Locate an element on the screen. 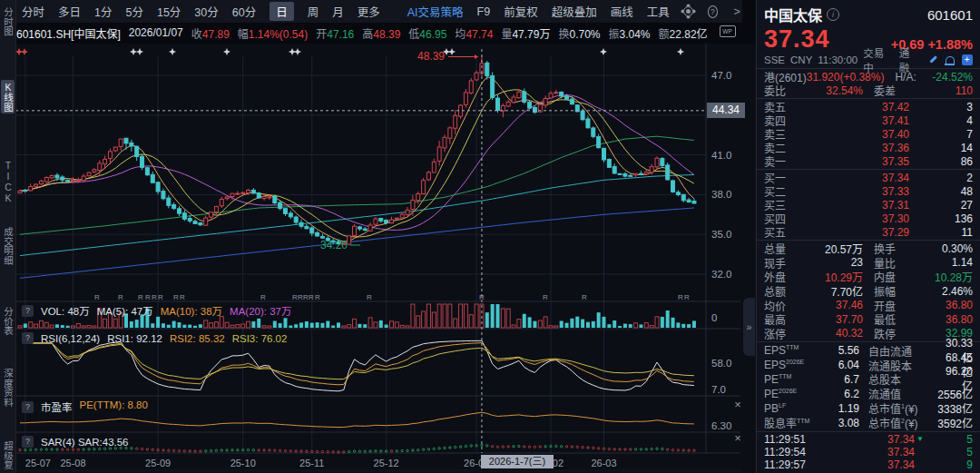  sidebar-item-7: 超级复盘 is located at coordinates (7, 456).